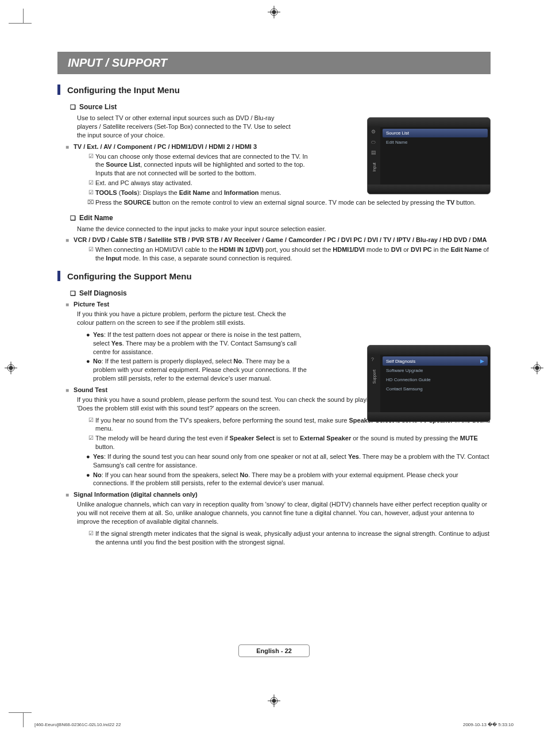 The height and width of the screenshot is (756, 548). I want to click on sound-test-yes: ●Yes: If during the sound test you can h…, so click(288, 461).